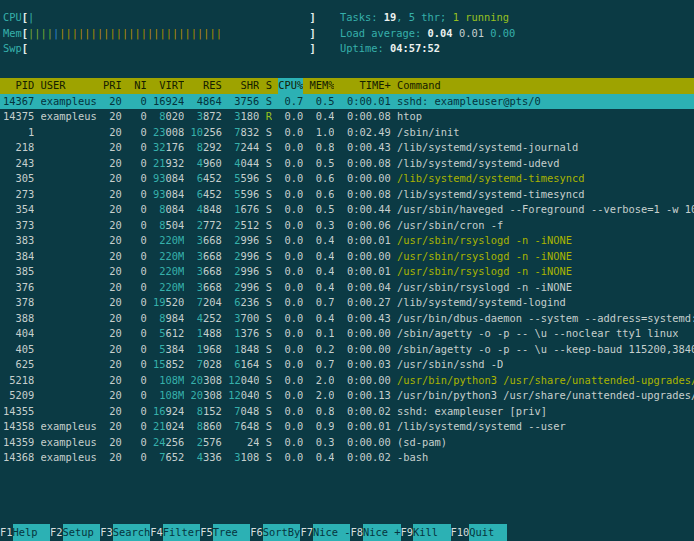 The height and width of the screenshot is (541, 694). What do you see at coordinates (366, 303) in the screenshot?
I see `cell-time: 0:00.27` at bounding box center [366, 303].